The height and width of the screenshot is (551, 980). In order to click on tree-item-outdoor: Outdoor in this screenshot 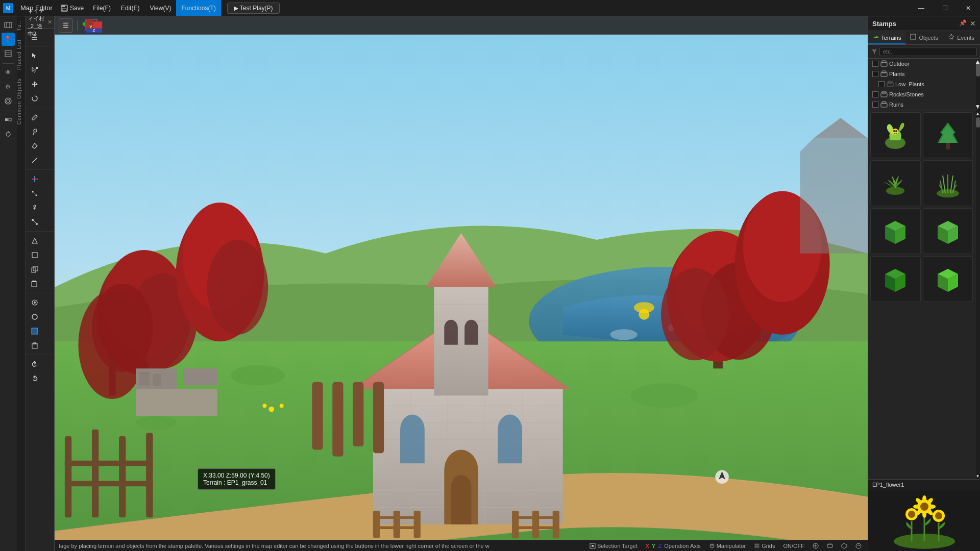, I will do `click(922, 64)`.